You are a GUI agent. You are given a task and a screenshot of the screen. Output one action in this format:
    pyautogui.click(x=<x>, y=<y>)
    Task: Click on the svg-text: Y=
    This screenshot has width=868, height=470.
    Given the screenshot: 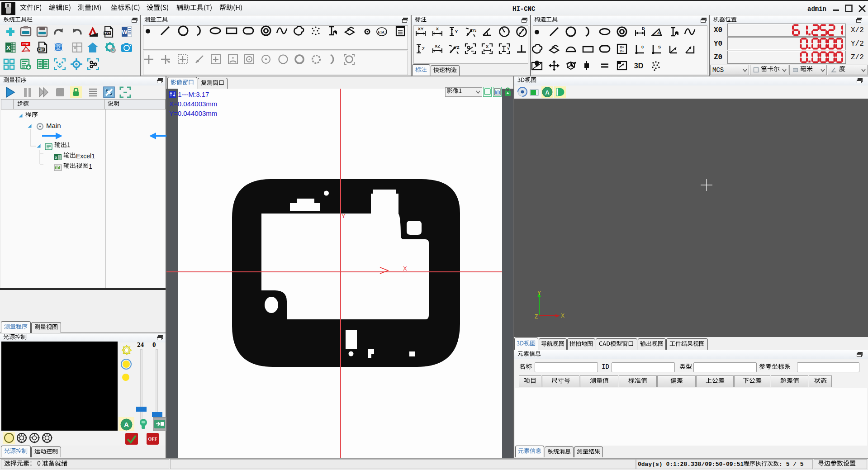 What is the action you would take?
    pyautogui.click(x=622, y=52)
    